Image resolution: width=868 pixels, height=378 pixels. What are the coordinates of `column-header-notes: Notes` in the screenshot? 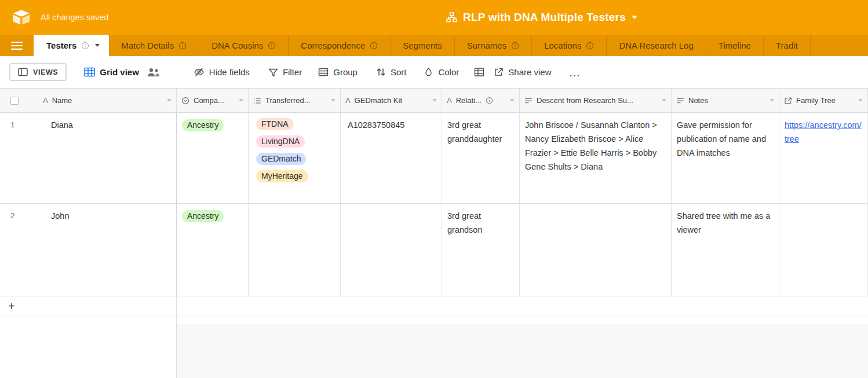 It's located at (725, 101).